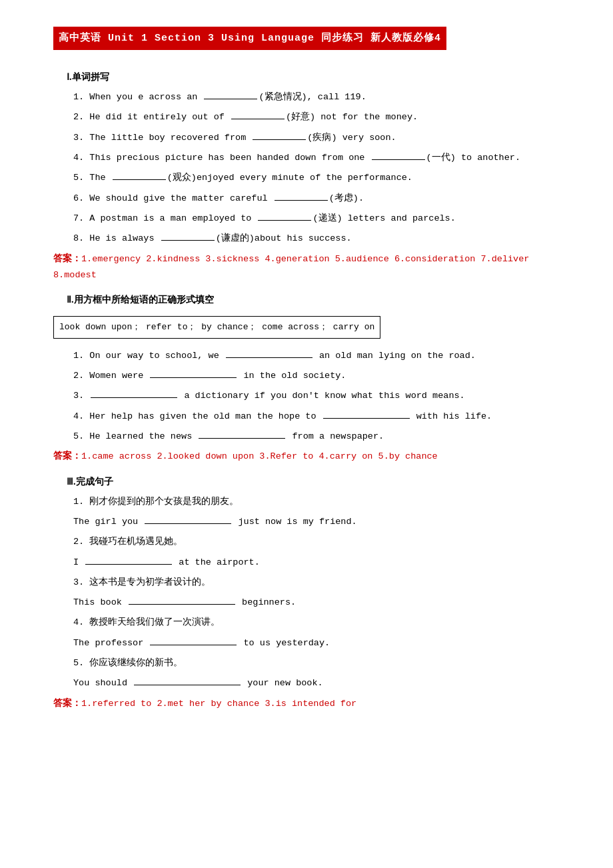 The width and height of the screenshot is (613, 868). I want to click on s2-q5: 5. He learned the news from a newspaper., so click(313, 437).